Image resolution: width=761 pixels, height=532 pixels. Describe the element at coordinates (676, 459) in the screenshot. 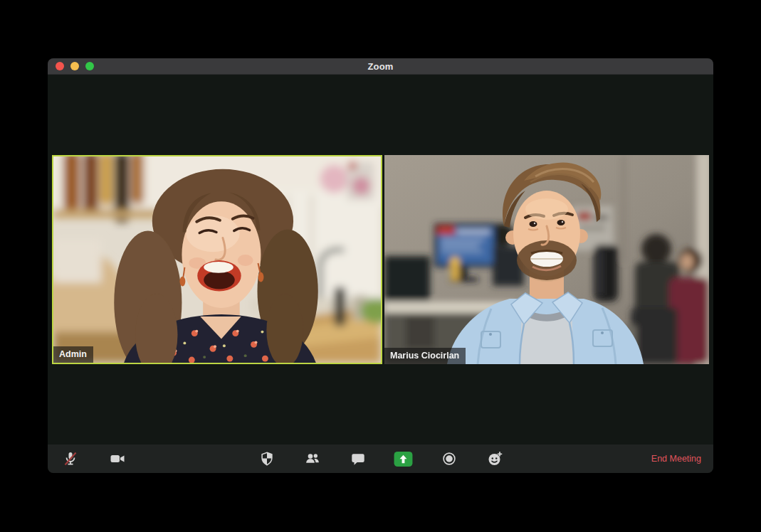

I see `toolbar-right-group: End Meeting` at that location.